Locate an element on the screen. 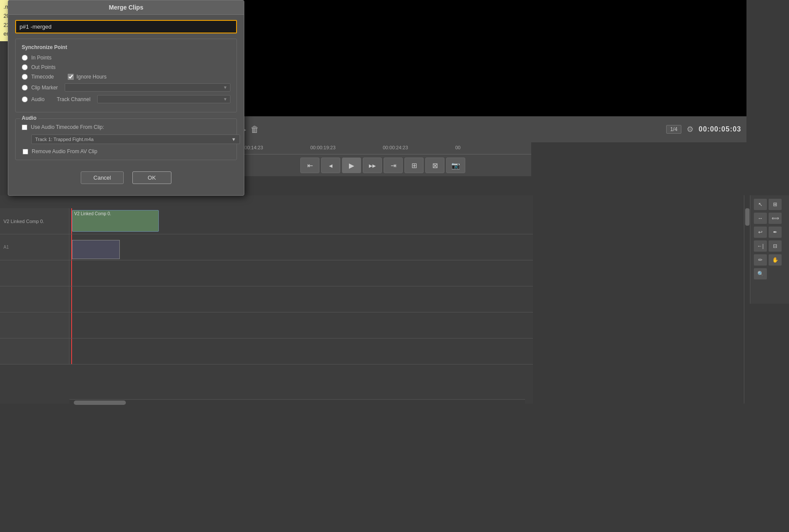  remove-audio-row: Remove Audio From AV Clip is located at coordinates (126, 151).